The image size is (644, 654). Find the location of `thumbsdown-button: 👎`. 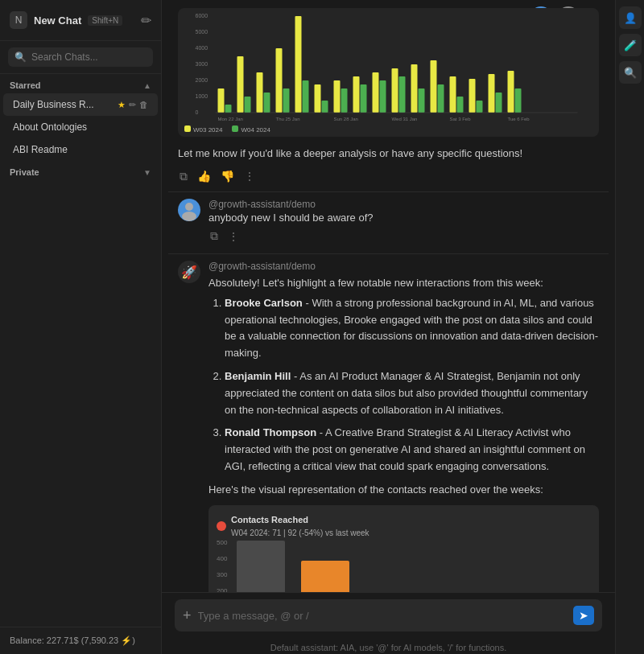

thumbsdown-button: 👎 is located at coordinates (227, 176).